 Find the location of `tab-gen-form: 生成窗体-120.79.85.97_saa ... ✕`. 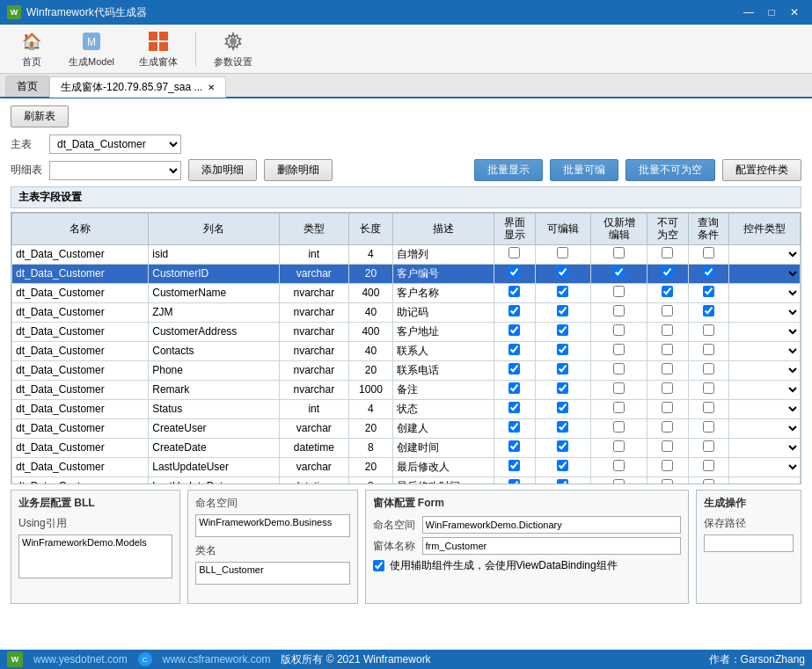

tab-gen-form: 生成窗体-120.79.85.97_saa ... ✕ is located at coordinates (137, 87).